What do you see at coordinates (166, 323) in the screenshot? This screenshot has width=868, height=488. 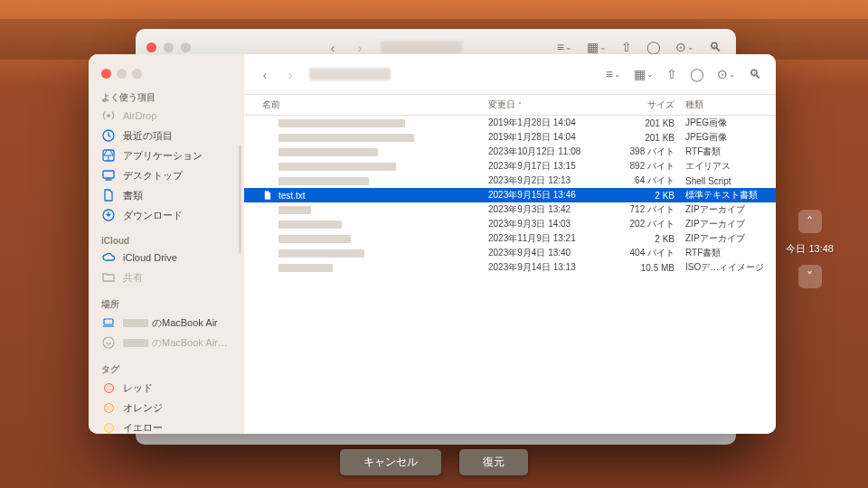 I see `sidebar-item-loc: のMacBook Air` at bounding box center [166, 323].